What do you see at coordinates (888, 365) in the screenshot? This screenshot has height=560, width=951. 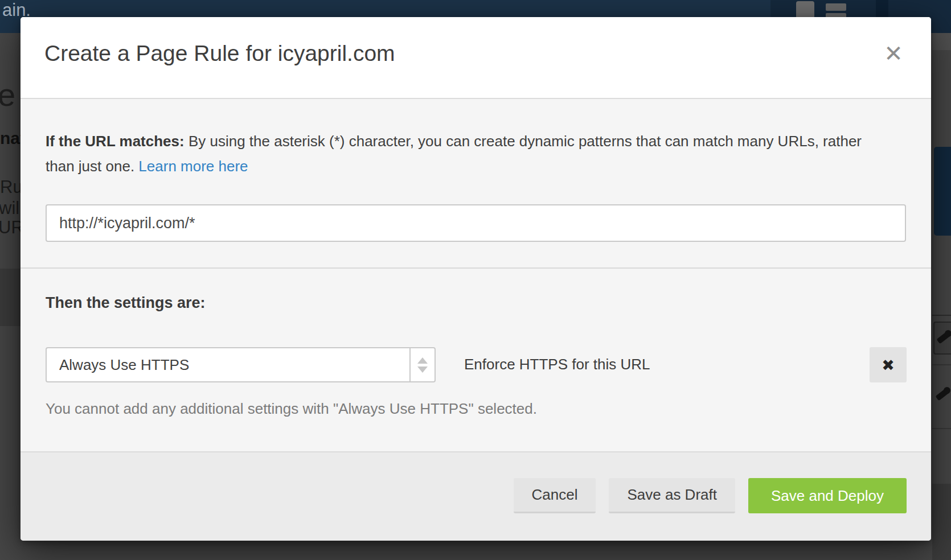 I see `remove-setting-button: ✖` at bounding box center [888, 365].